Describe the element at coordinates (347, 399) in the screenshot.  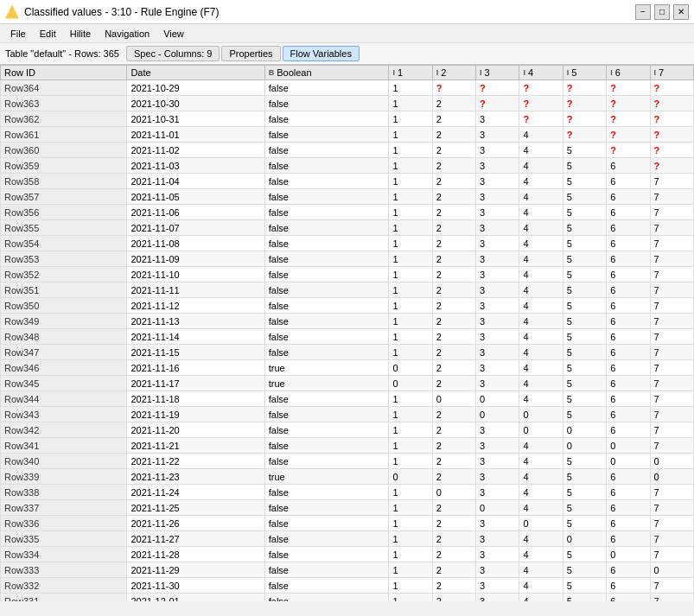
I see `table-row: Row3442021-11-18false1004567` at that location.